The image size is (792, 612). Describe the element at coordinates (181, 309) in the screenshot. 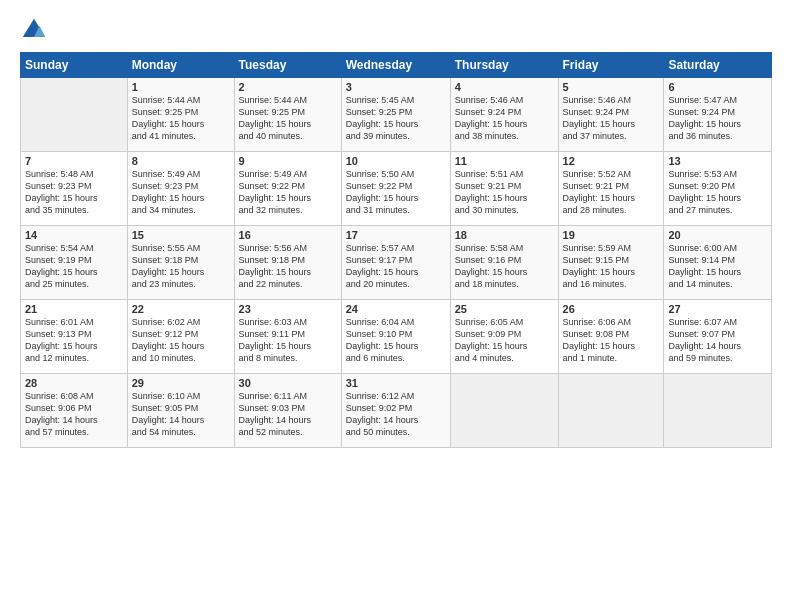

I see `day-number: 22` at that location.